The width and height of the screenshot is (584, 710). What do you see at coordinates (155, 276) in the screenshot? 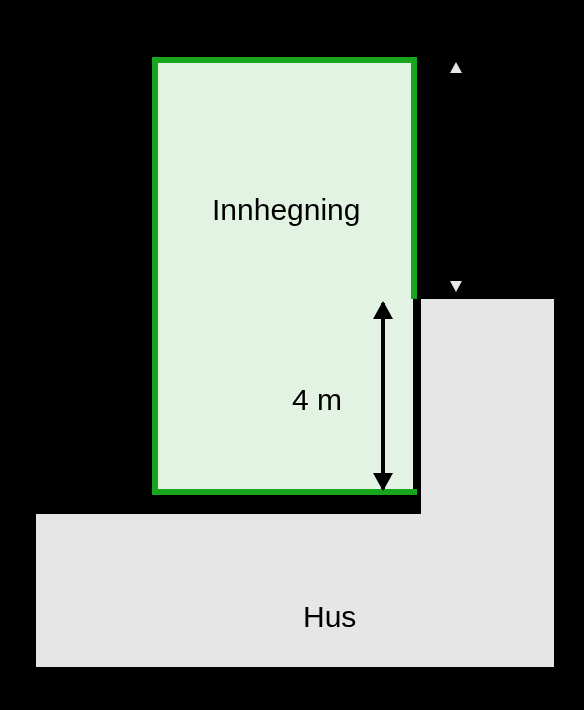
I see `fence-left` at bounding box center [155, 276].